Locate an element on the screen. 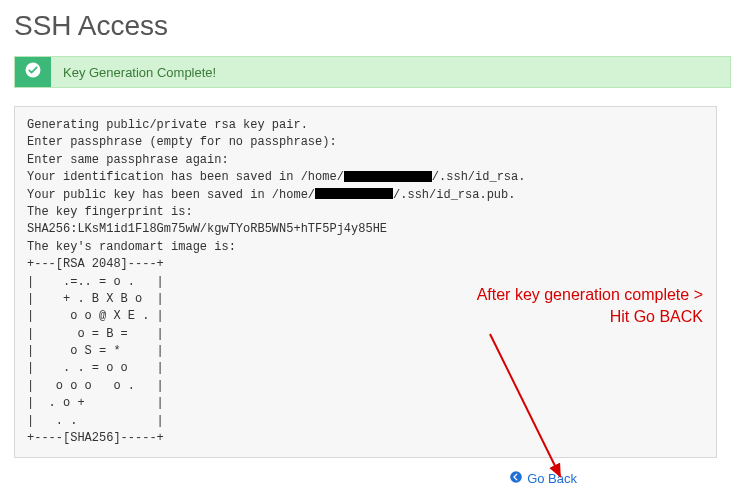 The height and width of the screenshot is (501, 731). success-icon-box is located at coordinates (33, 72).